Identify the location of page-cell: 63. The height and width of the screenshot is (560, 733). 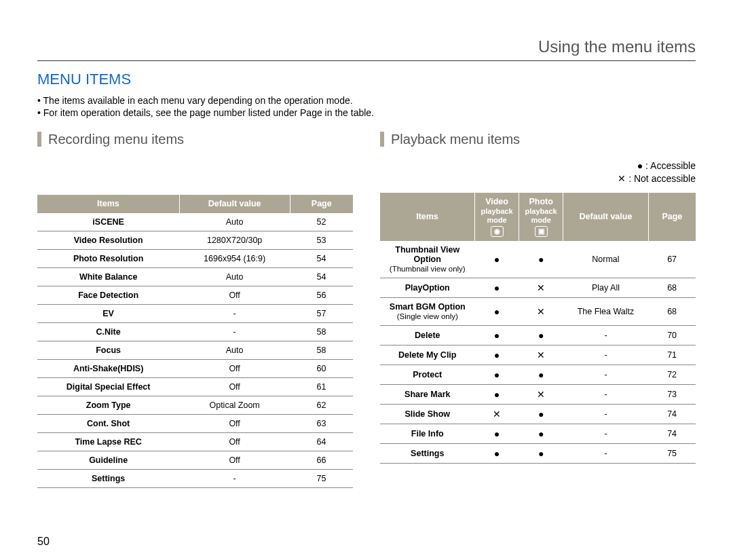
(322, 424).